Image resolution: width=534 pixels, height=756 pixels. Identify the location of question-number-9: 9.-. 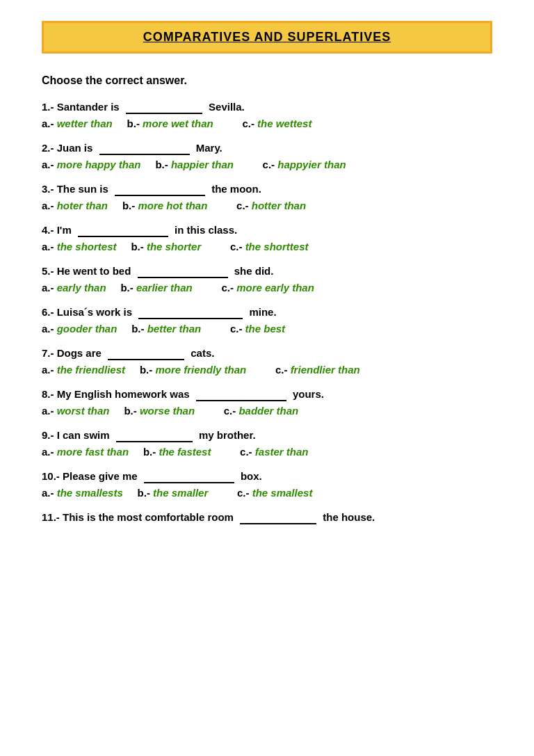
(48, 435).